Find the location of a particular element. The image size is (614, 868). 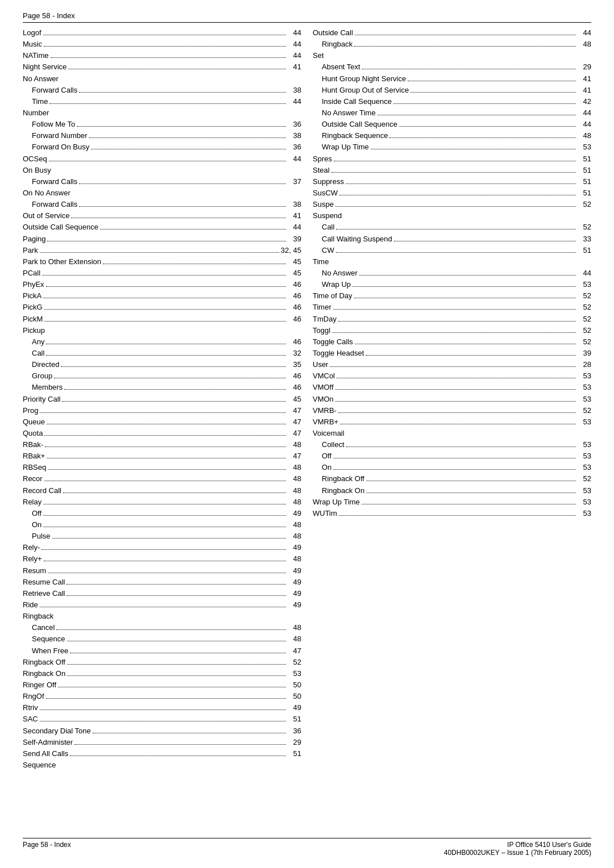

list-item: On48 is located at coordinates (162, 525).